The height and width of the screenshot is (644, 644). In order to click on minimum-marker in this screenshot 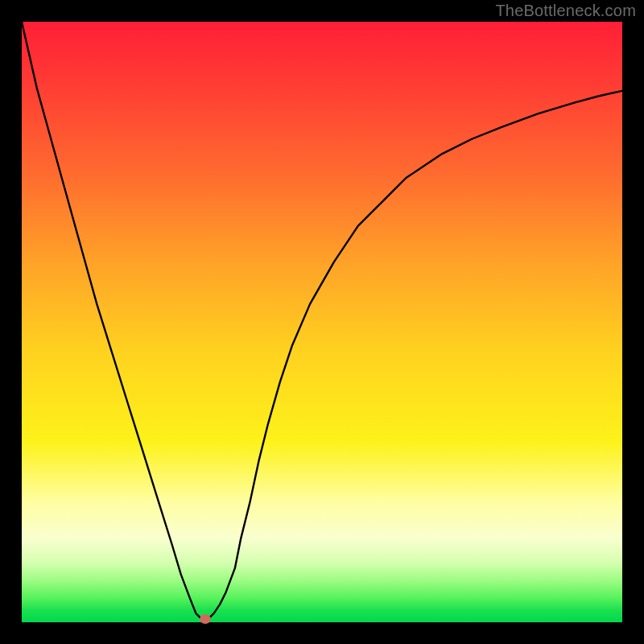, I will do `click(205, 619)`.